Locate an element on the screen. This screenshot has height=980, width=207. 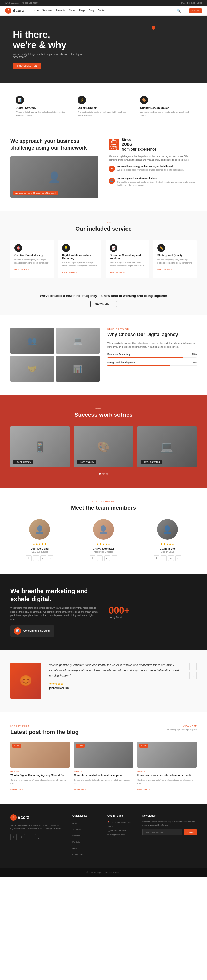
nav-blog: Blog is located at coordinates (91, 11).